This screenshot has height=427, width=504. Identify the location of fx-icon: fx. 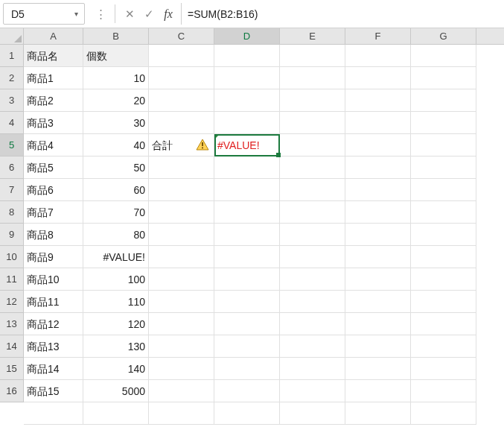
(168, 13).